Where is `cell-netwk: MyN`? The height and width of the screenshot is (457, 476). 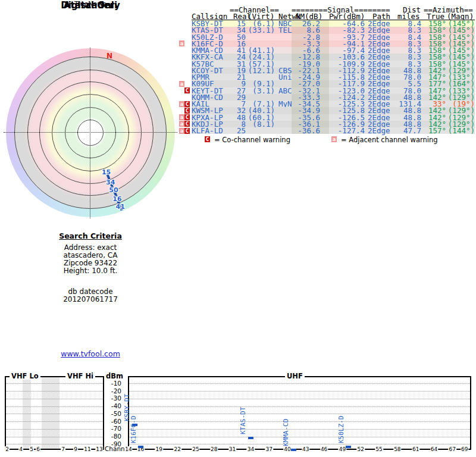
cell-netwk: MyN is located at coordinates (283, 104).